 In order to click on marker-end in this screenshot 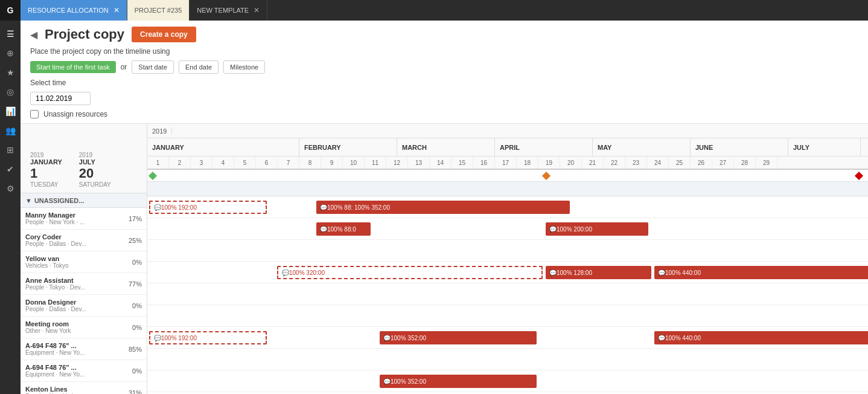, I will do `click(859, 176)`.